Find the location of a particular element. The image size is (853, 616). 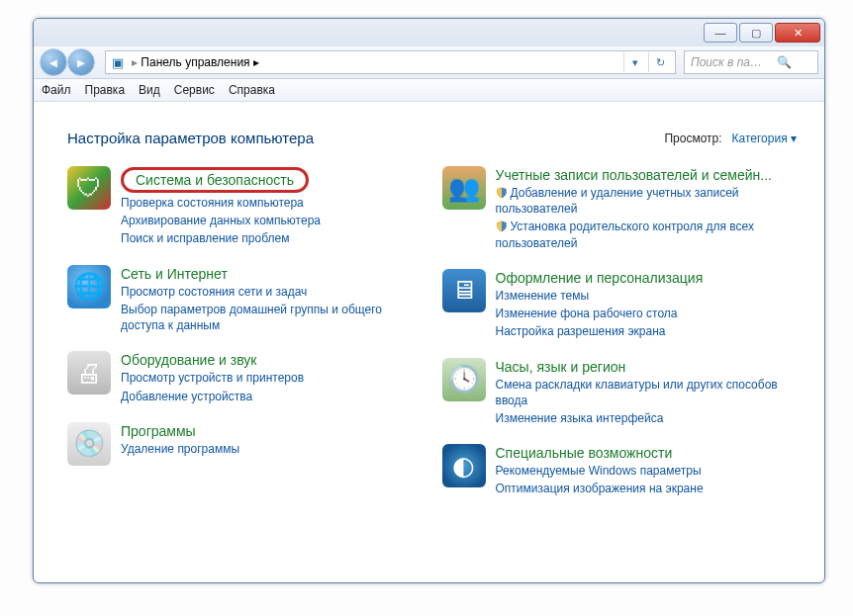

category-icon: 👥 is located at coordinates (464, 188).